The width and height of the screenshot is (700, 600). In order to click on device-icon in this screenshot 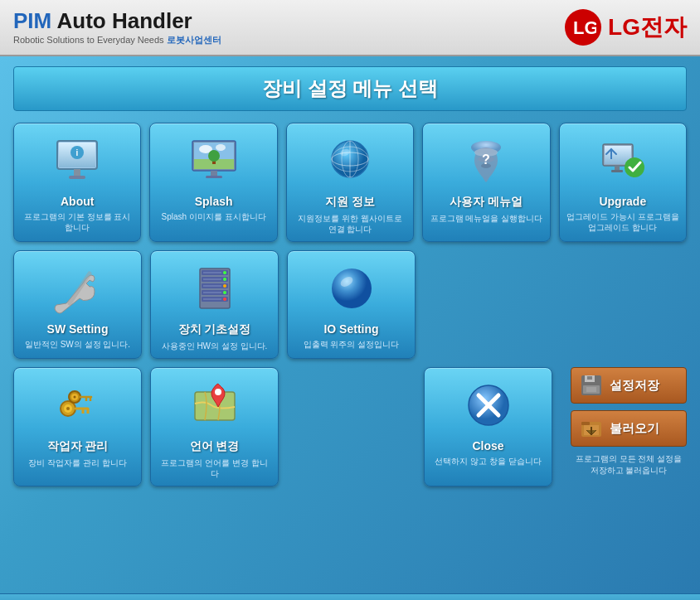, I will do `click(215, 288)`.